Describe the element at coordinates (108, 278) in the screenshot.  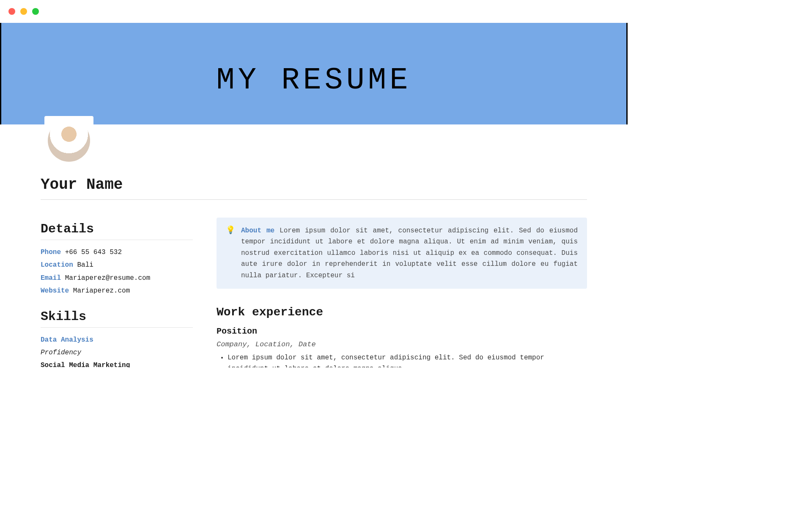
I see `email-value: Mariaperez@resume.com` at that location.